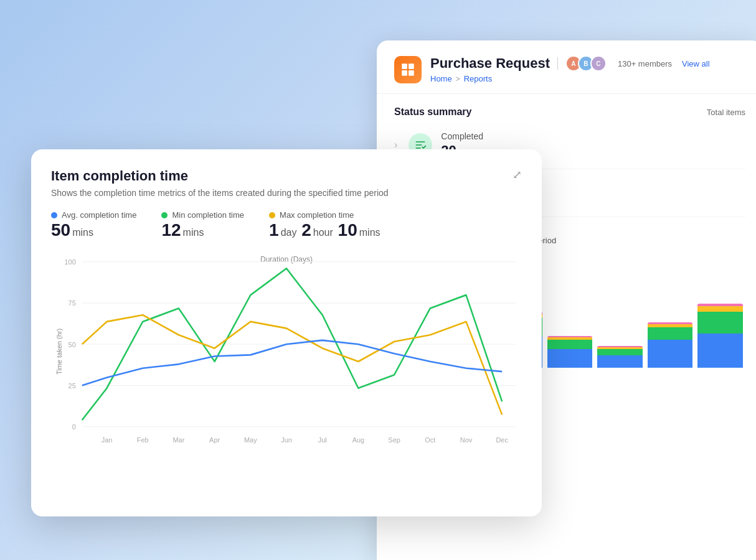 This screenshot has height=560, width=756. What do you see at coordinates (316, 215) in the screenshot?
I see `max-legend-label: Max completion time` at bounding box center [316, 215].